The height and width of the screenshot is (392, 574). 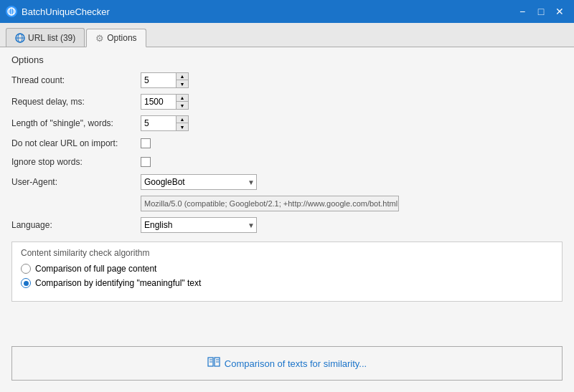 I want to click on comparison-icon, so click(x=214, y=363).